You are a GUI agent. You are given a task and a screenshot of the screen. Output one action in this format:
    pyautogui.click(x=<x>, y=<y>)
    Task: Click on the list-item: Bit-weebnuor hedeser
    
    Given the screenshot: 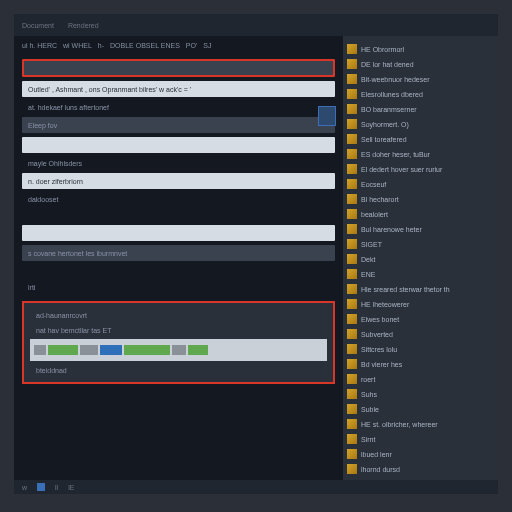 What is the action you would take?
    pyautogui.click(x=420, y=79)
    